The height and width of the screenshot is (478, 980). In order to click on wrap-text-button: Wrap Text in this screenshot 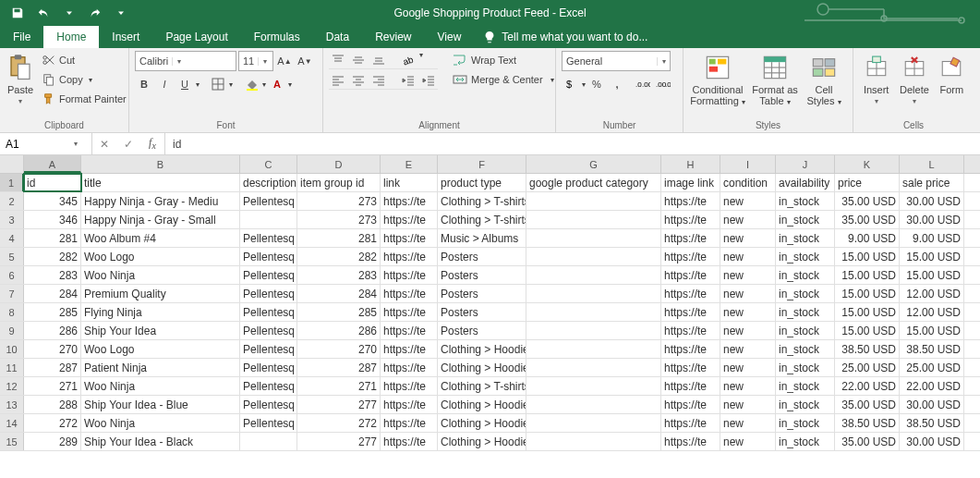, I will do `click(503, 60)`.